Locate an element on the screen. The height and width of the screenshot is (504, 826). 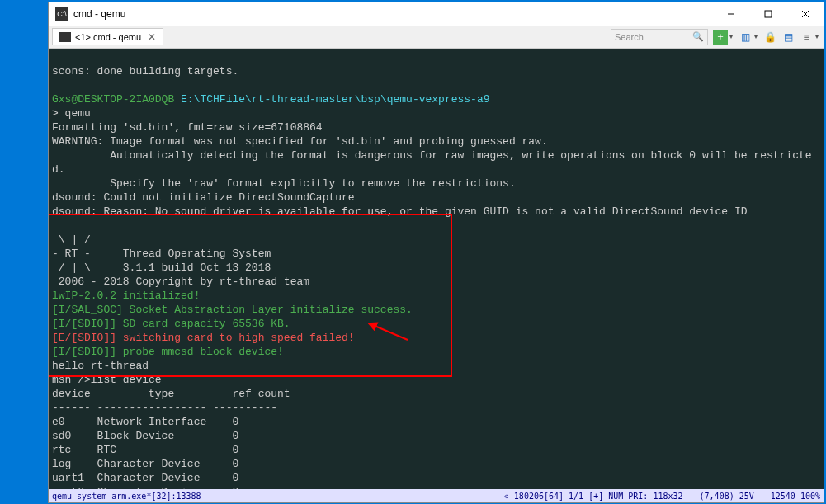
output-line: [E/[SDIO]] switching card to high speed … is located at coordinates (203, 338).